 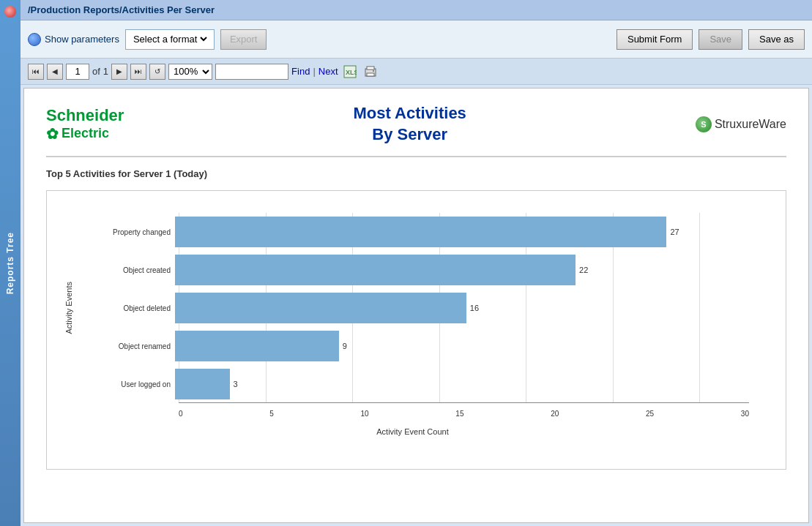 I want to click on x-tick-label: 15, so click(x=460, y=414).